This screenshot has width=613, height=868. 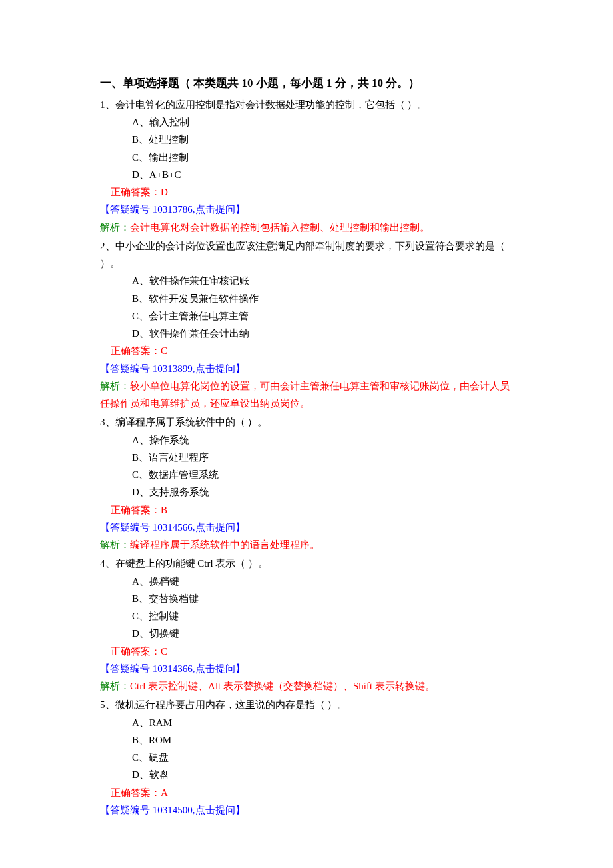 What do you see at coordinates (306, 475) in the screenshot?
I see `question-option: C、数据库管理系统` at bounding box center [306, 475].